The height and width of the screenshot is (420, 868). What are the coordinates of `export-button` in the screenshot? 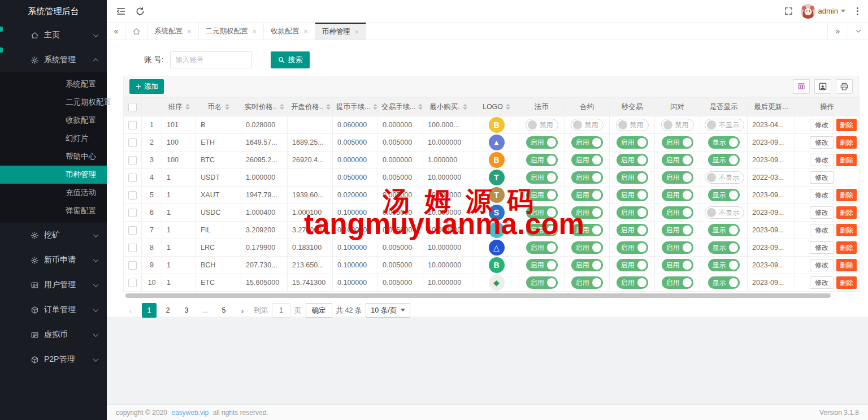 It's located at (823, 86).